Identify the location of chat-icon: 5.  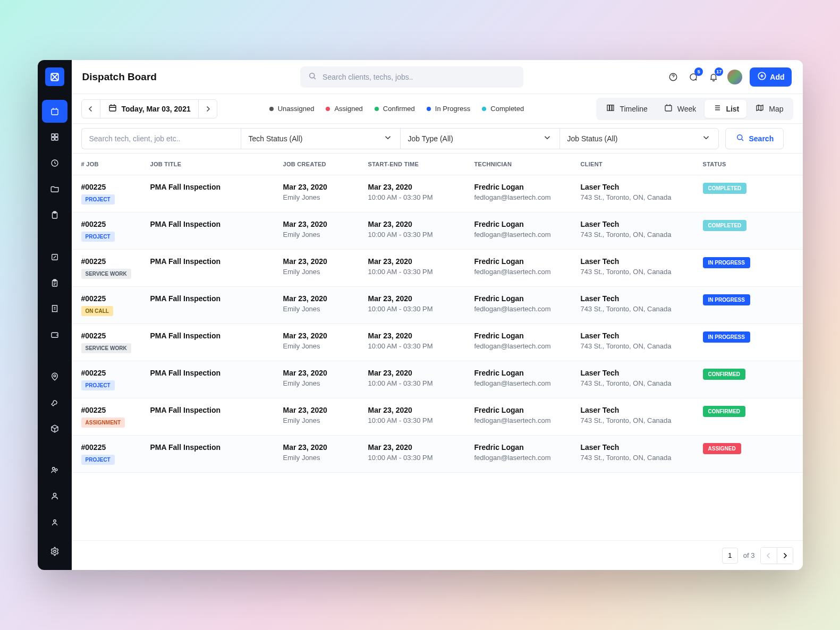
(693, 77).